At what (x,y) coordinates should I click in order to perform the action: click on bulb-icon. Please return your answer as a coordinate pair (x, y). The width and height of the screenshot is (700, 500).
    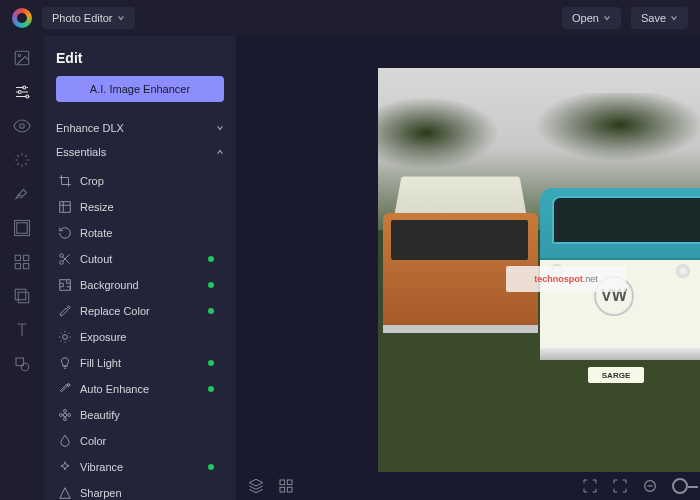
    Looking at the image, I should click on (65, 363).